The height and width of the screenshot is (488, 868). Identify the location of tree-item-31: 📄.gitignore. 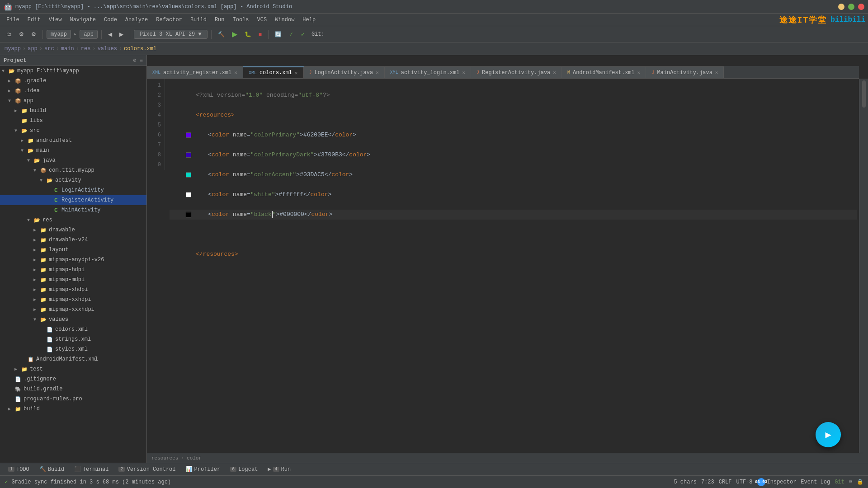
(73, 379).